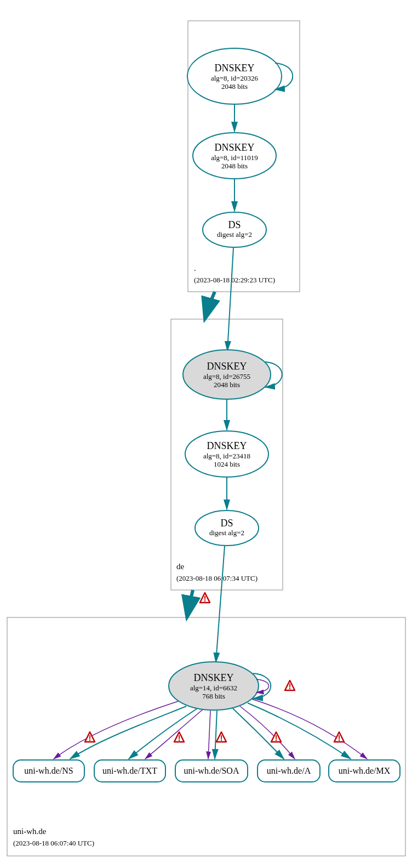  I want to click on edge-uni-a-p, so click(267, 733).